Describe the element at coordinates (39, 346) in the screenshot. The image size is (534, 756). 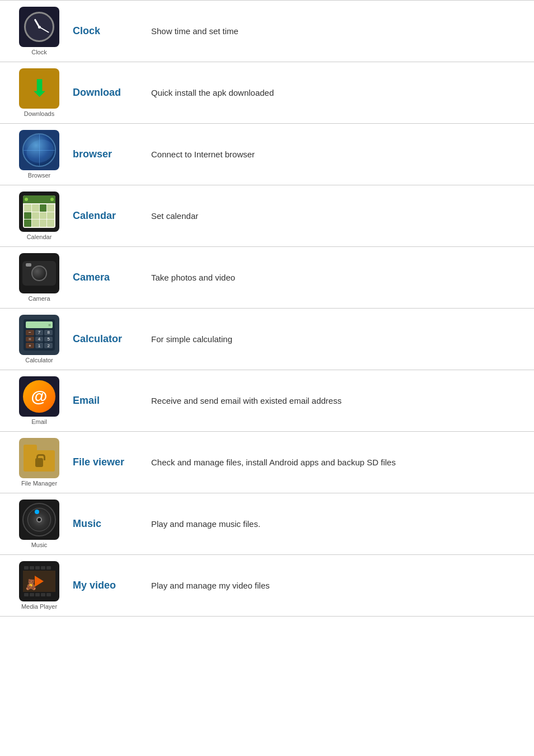
I see `calc-btn-1: 1` at that location.